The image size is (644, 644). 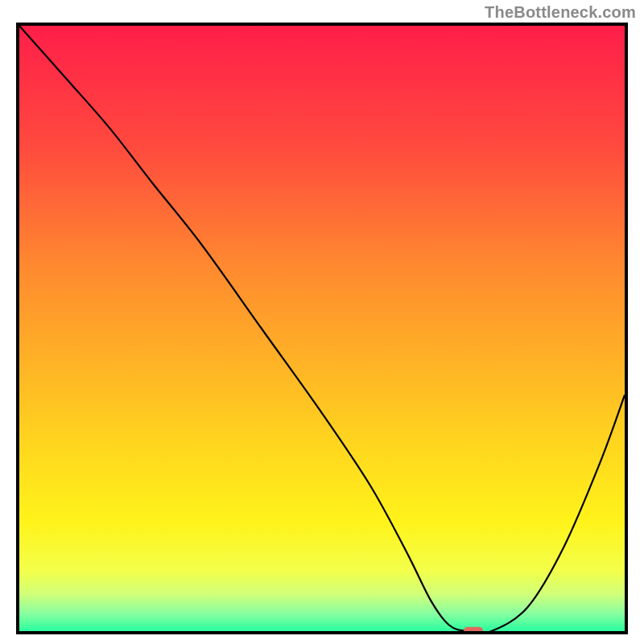 What do you see at coordinates (473, 630) in the screenshot?
I see `optimum-marker` at bounding box center [473, 630].